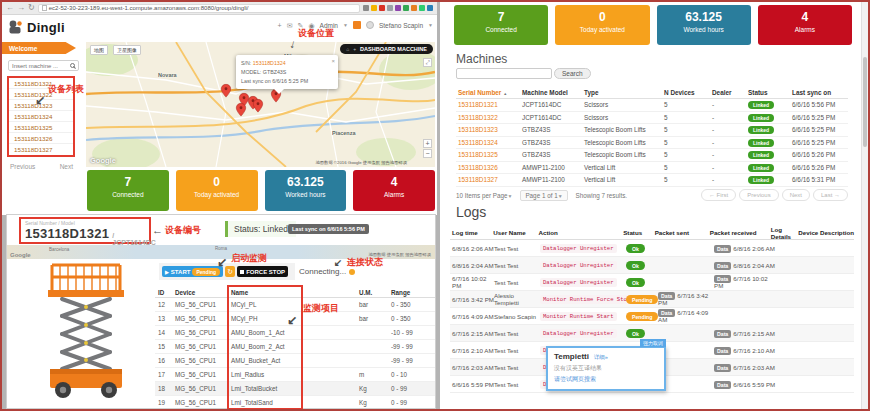 Image resolution: width=870 pixels, height=411 pixels. What do you see at coordinates (652, 168) in the screenshot?
I see `table-row: 153118D1326 AMWP11-2100 Vertical Lift 5 …` at bounding box center [652, 168].